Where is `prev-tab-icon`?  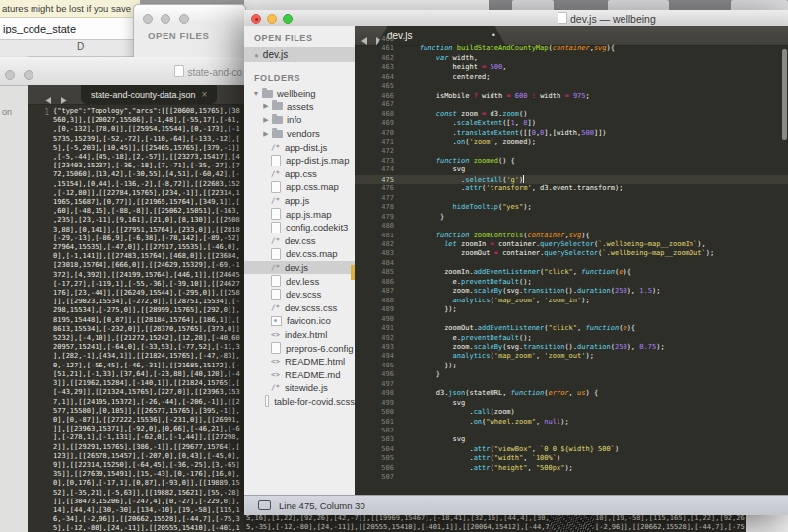 prev-tab-icon is located at coordinates (48, 100).